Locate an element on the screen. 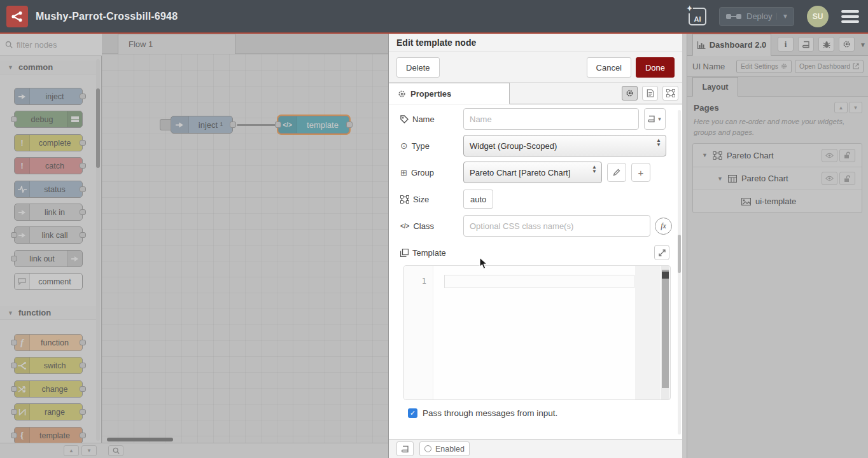 The image size is (868, 458). edit-group-button is located at coordinates (617, 172).